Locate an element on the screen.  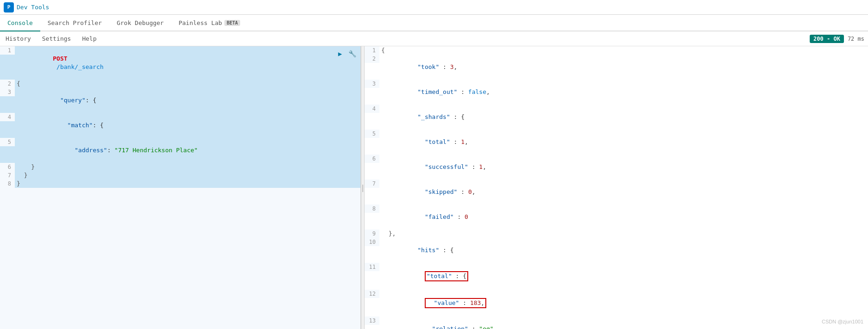
nav-tabs: Console Search Profiler Grok Debugger Pa… is located at coordinates (434, 23).